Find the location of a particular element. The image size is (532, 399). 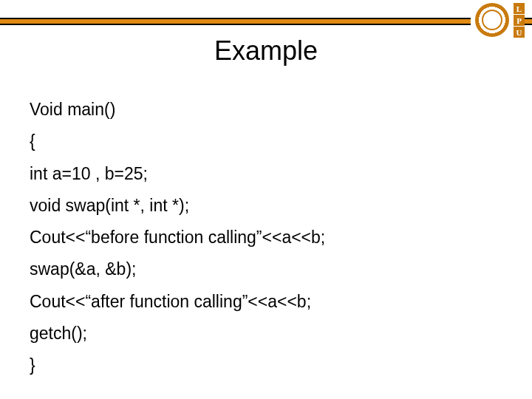

lpu-letter-l: L is located at coordinates (519, 9).